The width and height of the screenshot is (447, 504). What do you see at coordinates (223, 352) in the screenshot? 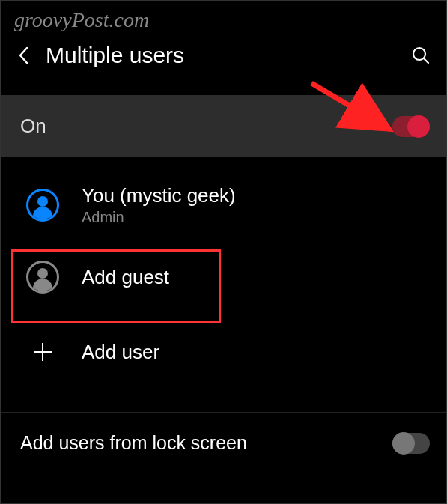
I see `add-user-row: Add user` at bounding box center [223, 352].